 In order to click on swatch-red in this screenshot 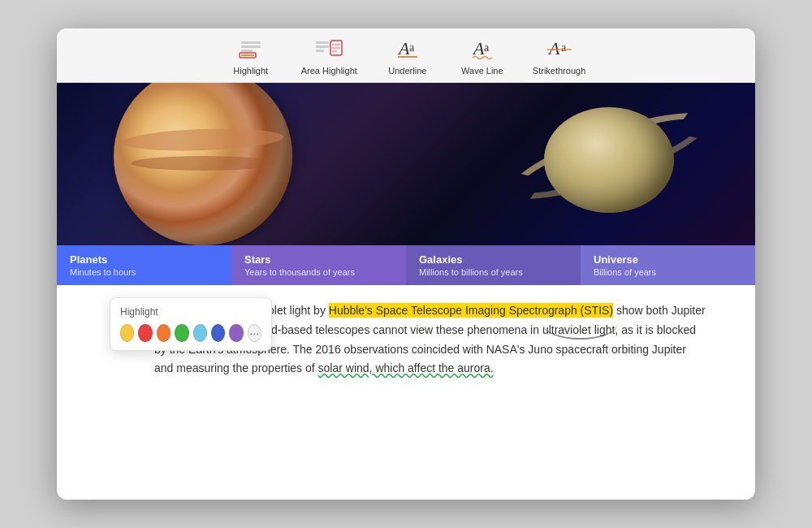, I will do `click(145, 333)`.